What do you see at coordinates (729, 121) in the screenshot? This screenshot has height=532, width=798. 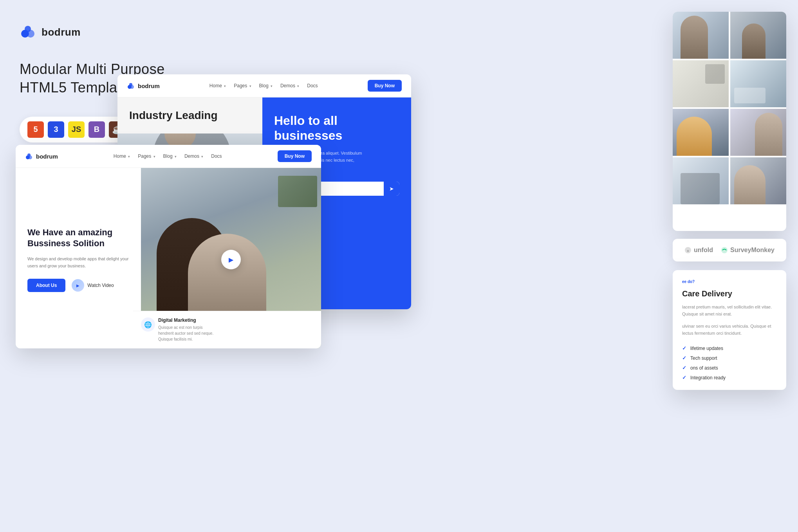 I see `card-photo-grid` at bounding box center [729, 121].